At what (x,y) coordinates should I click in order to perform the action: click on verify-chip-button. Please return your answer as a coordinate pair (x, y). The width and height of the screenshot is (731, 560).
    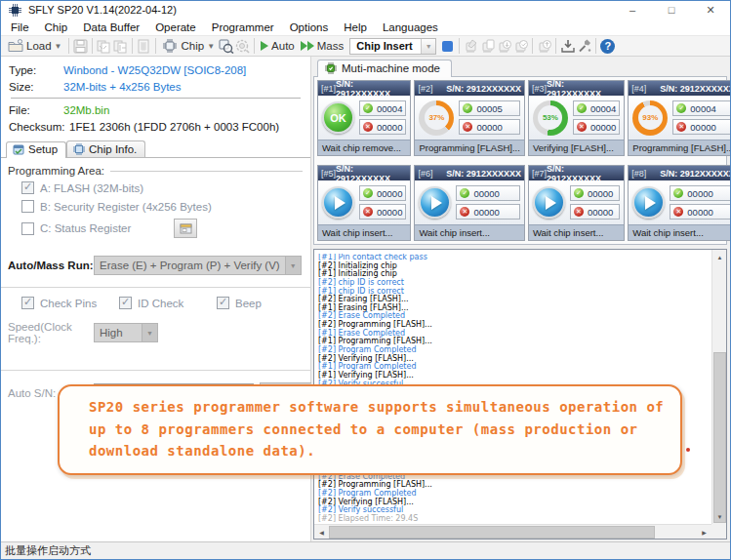
    Looking at the image, I should click on (521, 47).